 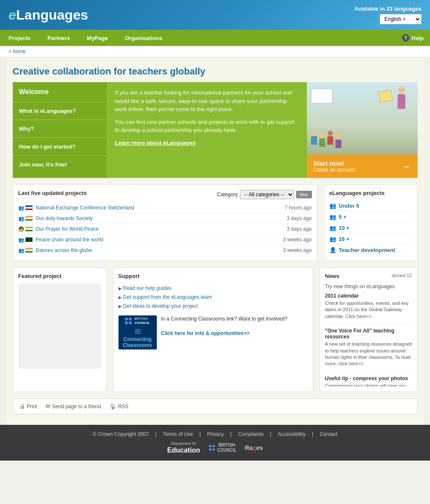 What do you see at coordinates (60, 129) in the screenshot?
I see `hero-menu-why: Why?` at bounding box center [60, 129].